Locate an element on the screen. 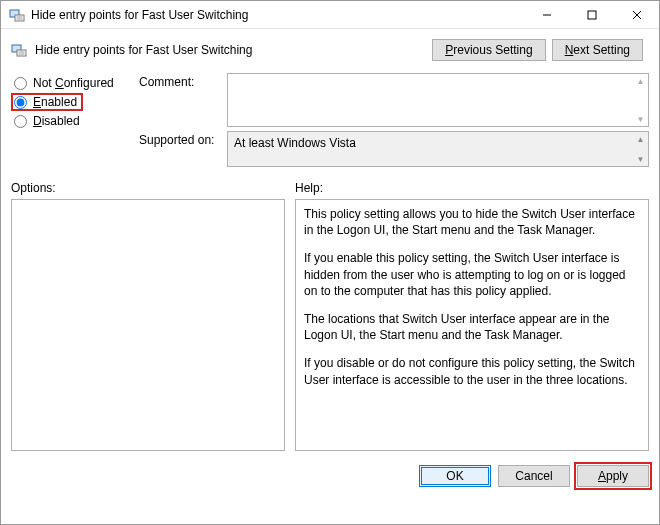  comment-field: ▲ ▼ is located at coordinates (438, 100).